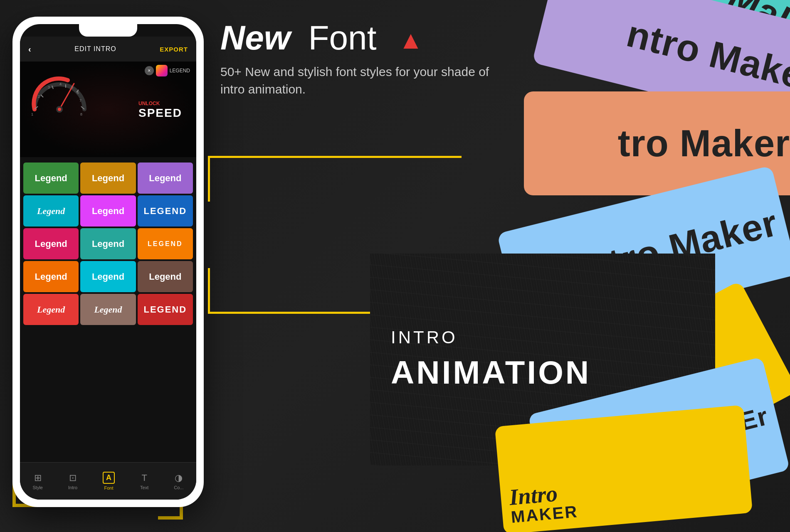 The height and width of the screenshot is (532, 790). Describe the element at coordinates (51, 309) in the screenshot. I see `font-cell-12: Legend` at that location.